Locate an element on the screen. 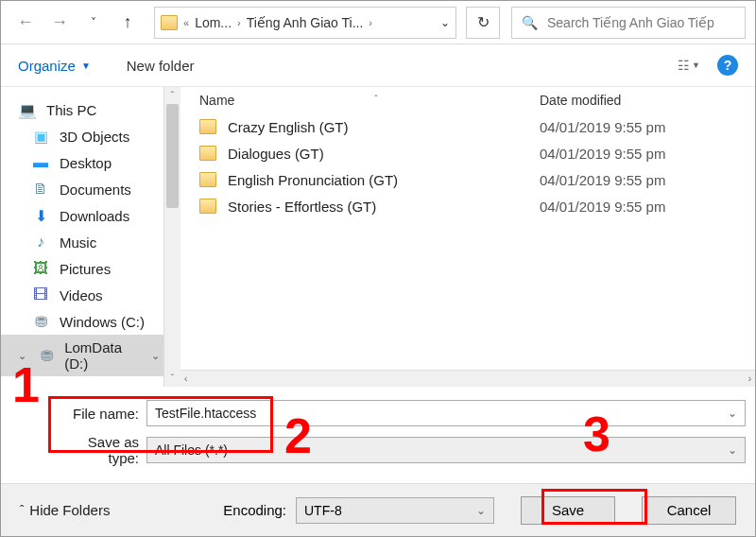  save-as-type-label: Save as type: is located at coordinates (100, 450).